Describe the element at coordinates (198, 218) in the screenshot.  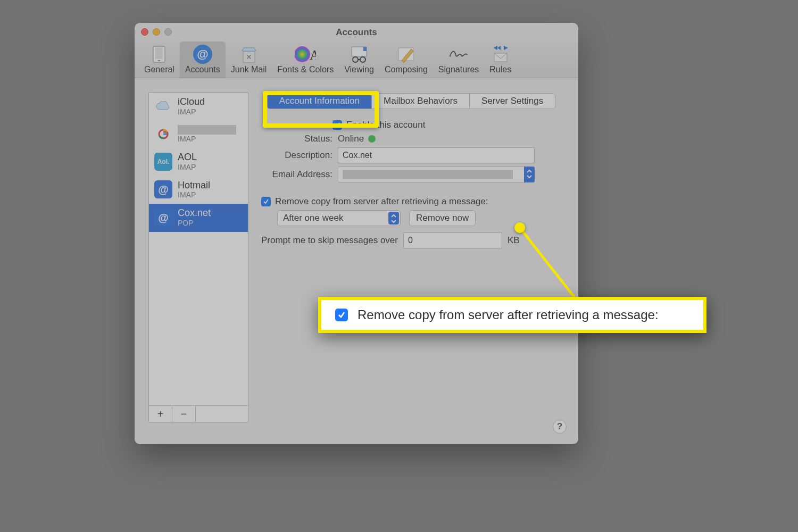
I see `account-row-cox: @ Cox.netPOP` at that location.